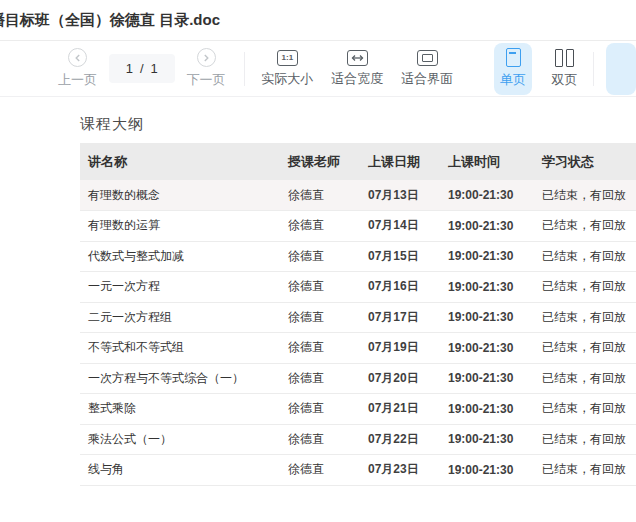 This screenshot has width=636, height=522. I want to click on cell-date: 07月21日, so click(400, 410).